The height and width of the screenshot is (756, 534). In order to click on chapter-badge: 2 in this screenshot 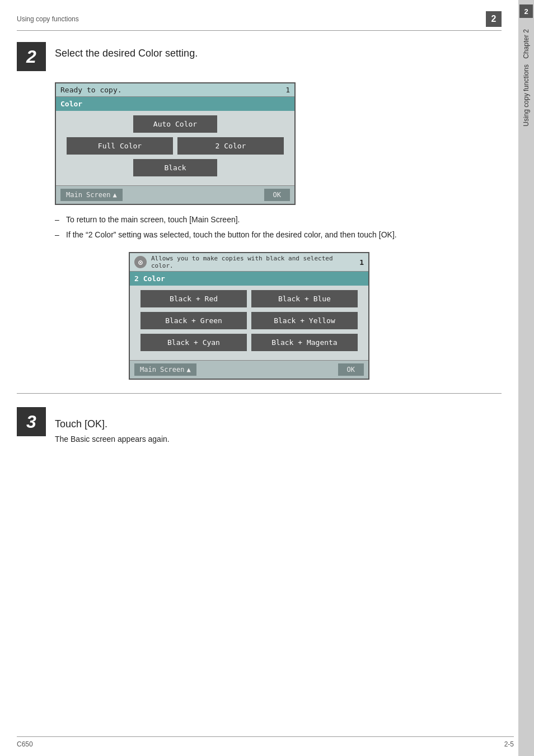, I will do `click(526, 11)`.